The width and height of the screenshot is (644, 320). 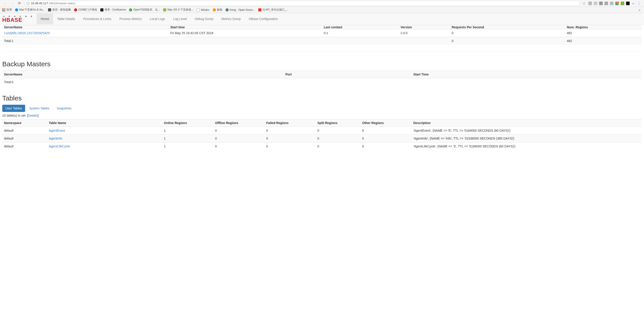 What do you see at coordinates (322, 82) in the screenshot?
I see `table-total-row: Total:0` at bounding box center [322, 82].